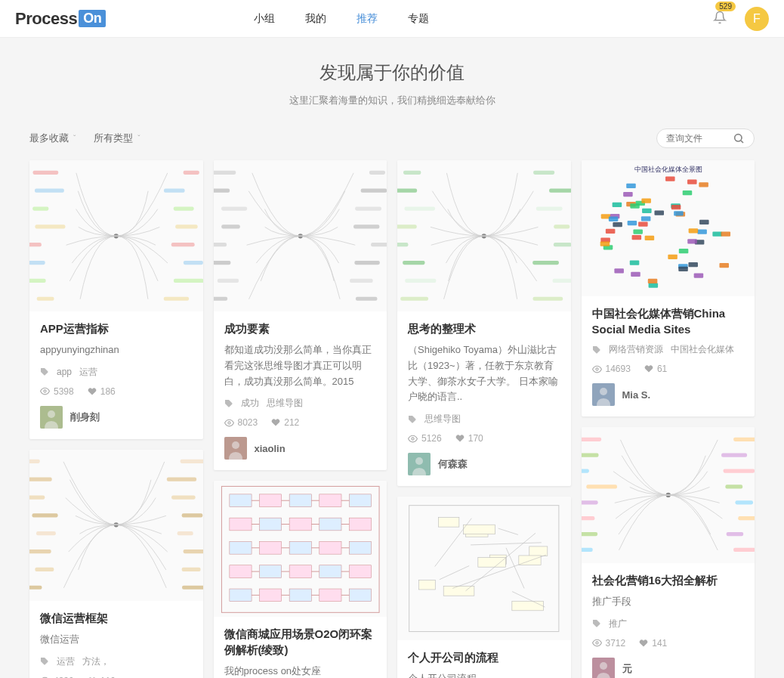  What do you see at coordinates (116, 618) in the screenshot?
I see `card-title: 微信运营框架` at bounding box center [116, 618].